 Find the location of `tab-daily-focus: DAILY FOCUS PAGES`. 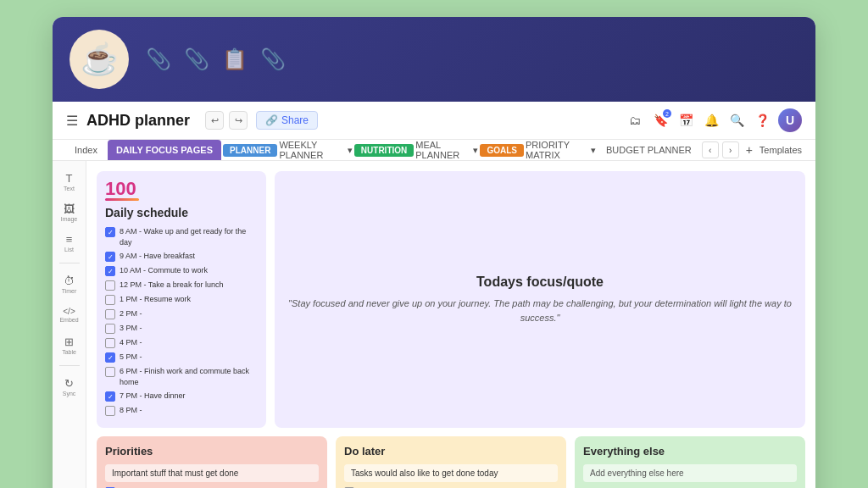

tab-daily-focus: DAILY FOCUS PAGES is located at coordinates (164, 150).